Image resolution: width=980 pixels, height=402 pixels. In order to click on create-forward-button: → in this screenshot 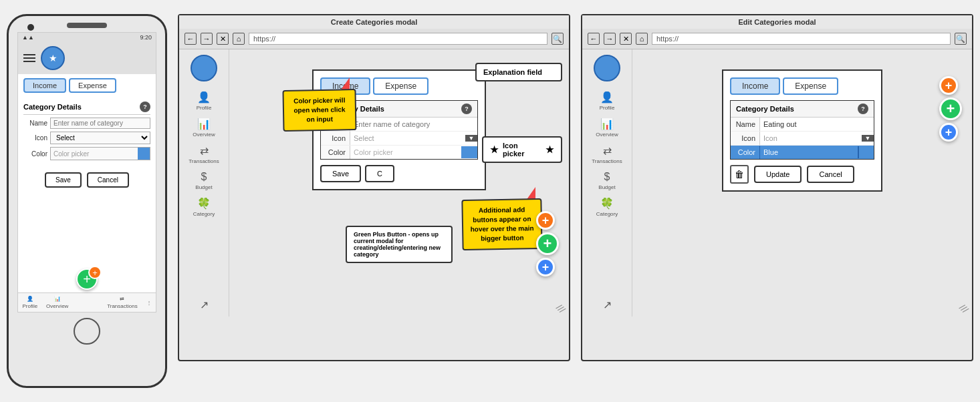, I will do `click(207, 39)`.